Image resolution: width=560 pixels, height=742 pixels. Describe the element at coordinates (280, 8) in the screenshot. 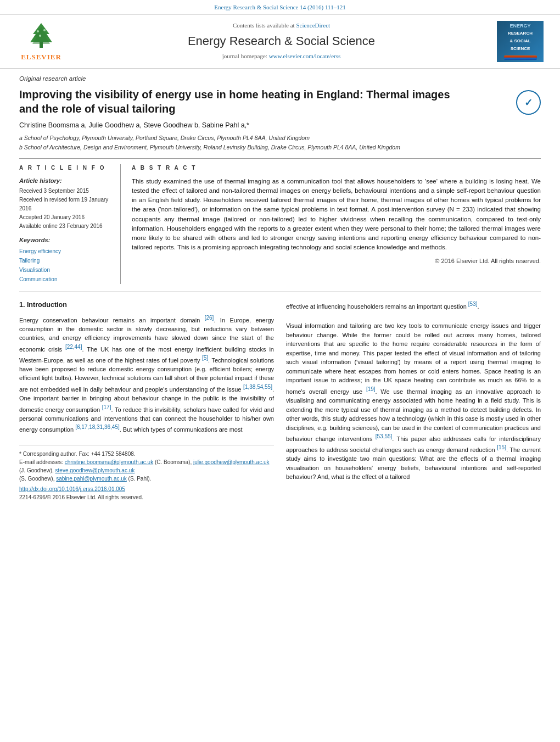

I see `journal-reference: Energy Research & Social Science 14 (201…` at that location.